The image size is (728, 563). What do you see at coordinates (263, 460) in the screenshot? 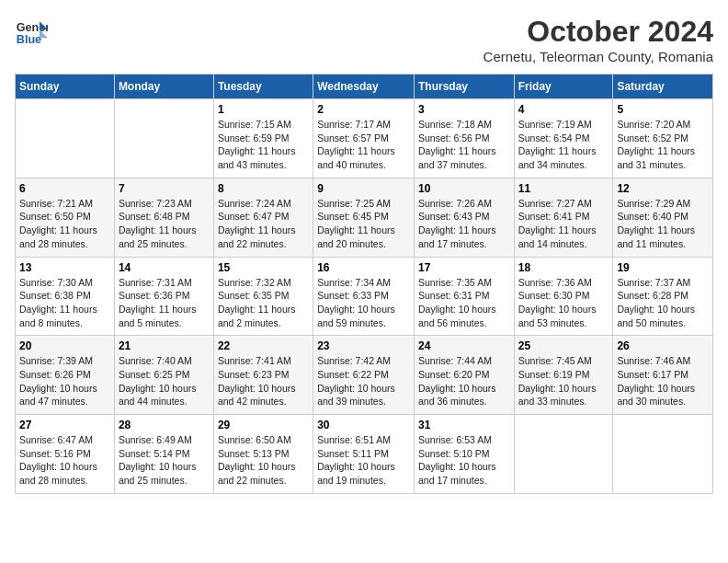
I see `day-info: Sunrise: 6:50 AM Sunset: 5:13 PM Dayligh…` at bounding box center [263, 460].